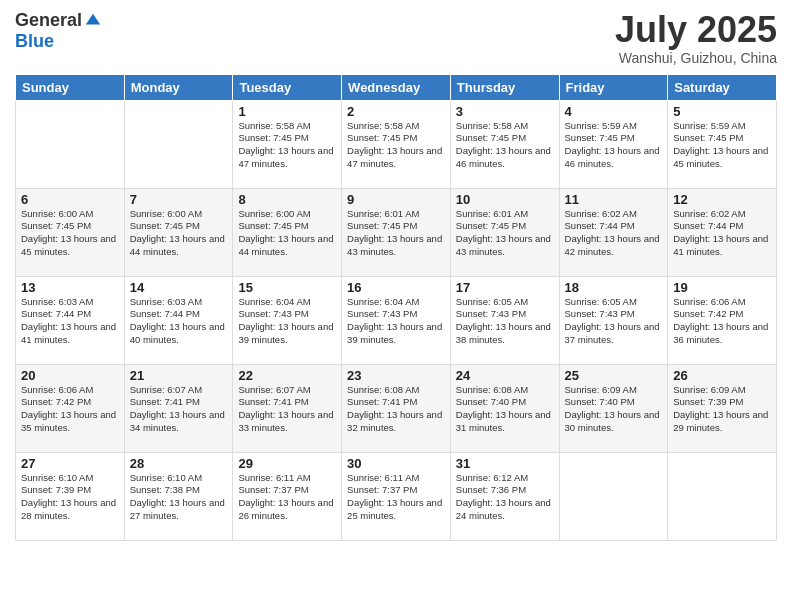  Describe the element at coordinates (288, 144) in the screenshot. I see `calendar-cell: 1Sunrise: 5:58 AMSunset: 7:45 PMDaylight…` at that location.